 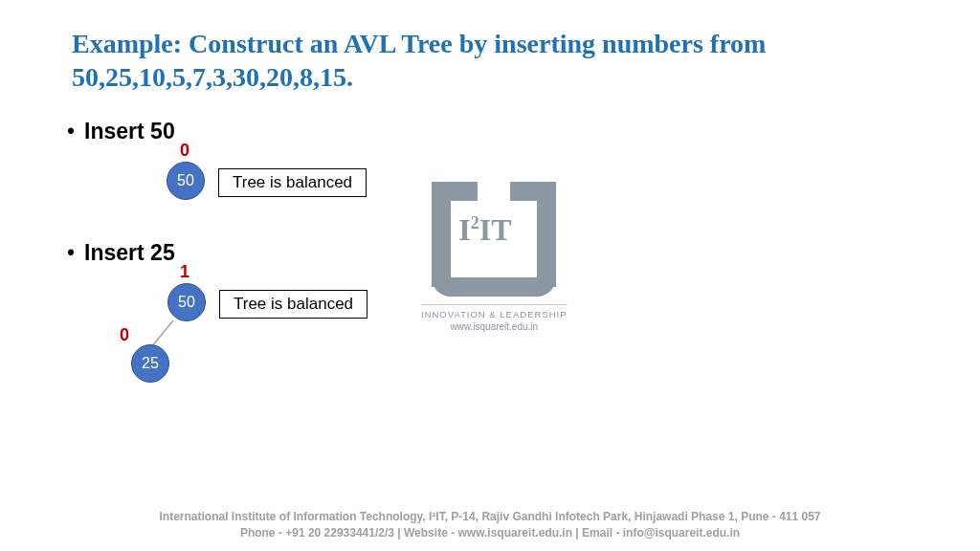 What do you see at coordinates (494, 256) in the screenshot?
I see `institute-logo: I2IT INNOVATION & LEADERSHIP www.isquare…` at bounding box center [494, 256].